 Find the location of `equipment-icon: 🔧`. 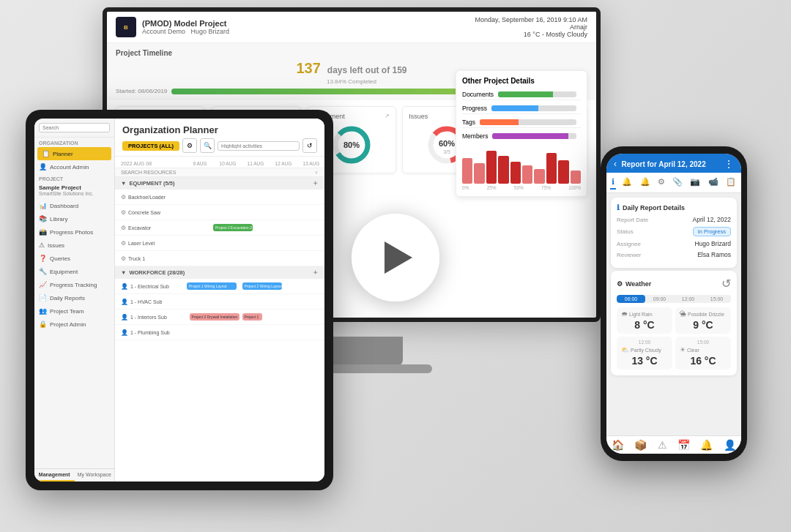

equipment-icon: 🔧 is located at coordinates (42, 271).